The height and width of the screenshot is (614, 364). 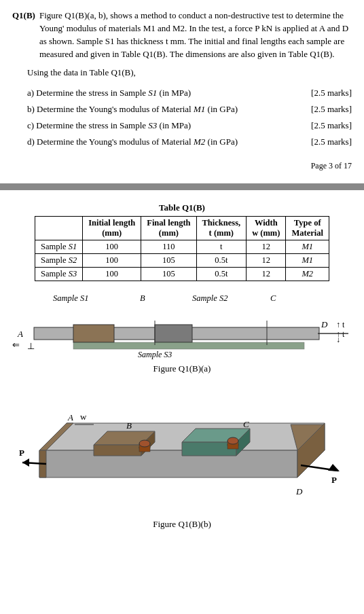 What do you see at coordinates (182, 524) in the screenshot?
I see `figure-b-title: Figure Q1(B)(b)` at bounding box center [182, 524].